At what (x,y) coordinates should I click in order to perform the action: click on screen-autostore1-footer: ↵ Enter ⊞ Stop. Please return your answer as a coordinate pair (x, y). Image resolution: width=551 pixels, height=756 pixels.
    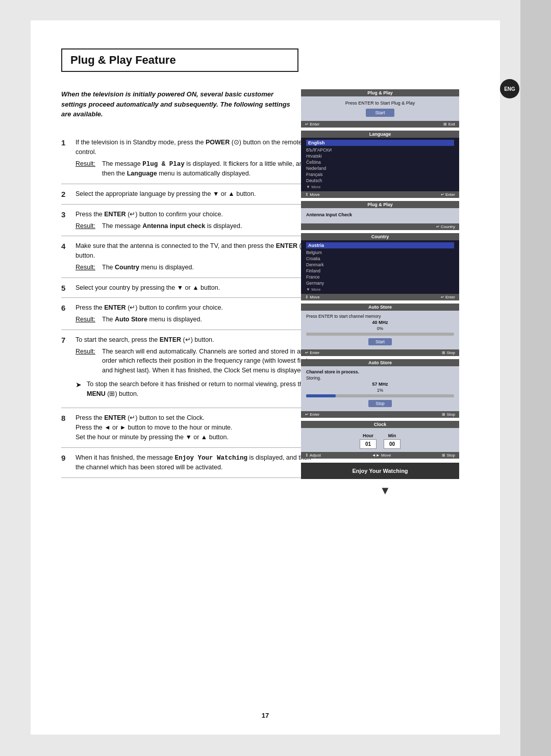
    Looking at the image, I should click on (380, 353).